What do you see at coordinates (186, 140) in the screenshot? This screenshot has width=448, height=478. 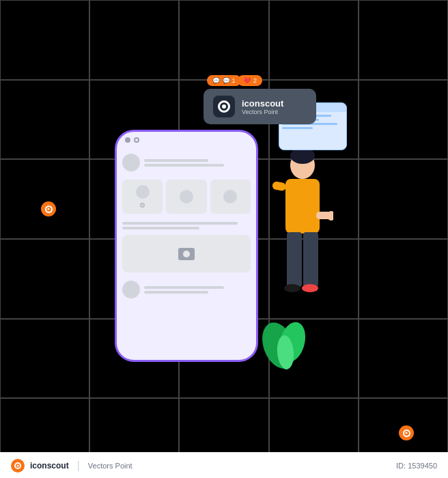 I see `phone-top-bar` at bounding box center [186, 140].